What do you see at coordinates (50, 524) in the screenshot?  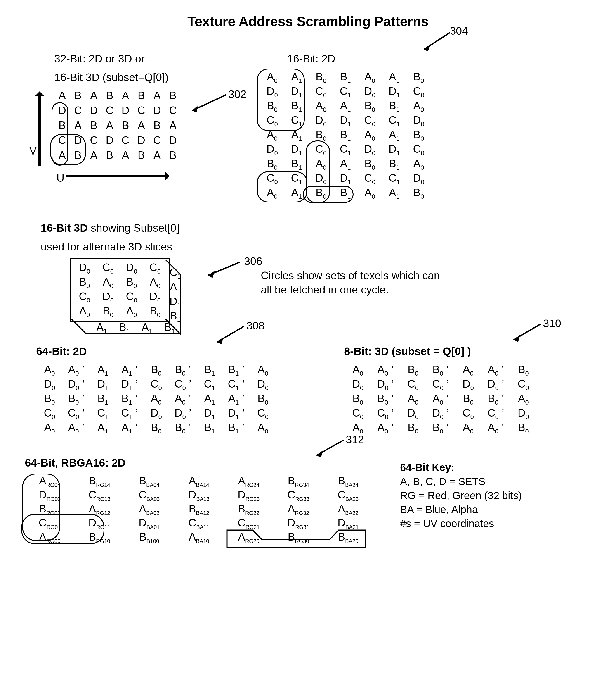 I see `grid-cell: CRG01` at bounding box center [50, 524].